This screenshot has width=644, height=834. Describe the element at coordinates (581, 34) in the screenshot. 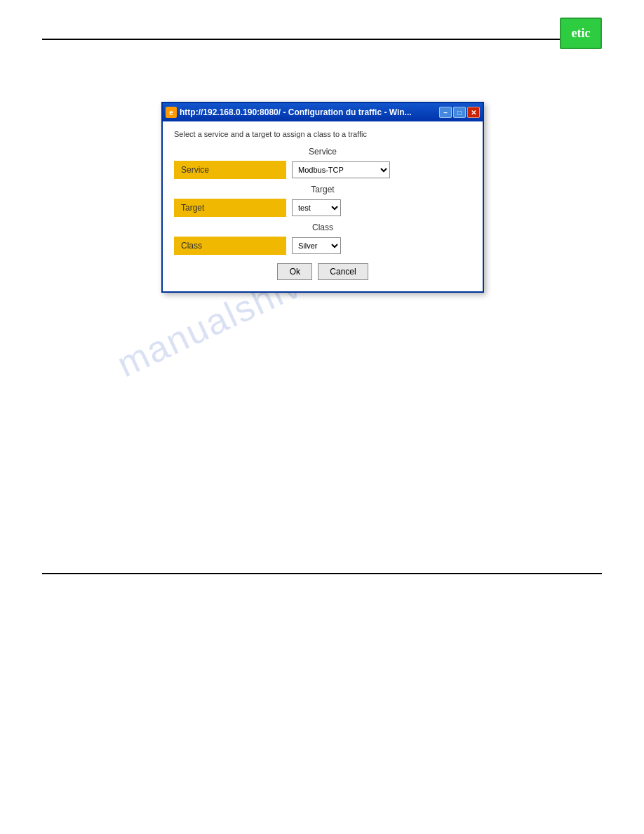

I see `logo-box: etic` at that location.